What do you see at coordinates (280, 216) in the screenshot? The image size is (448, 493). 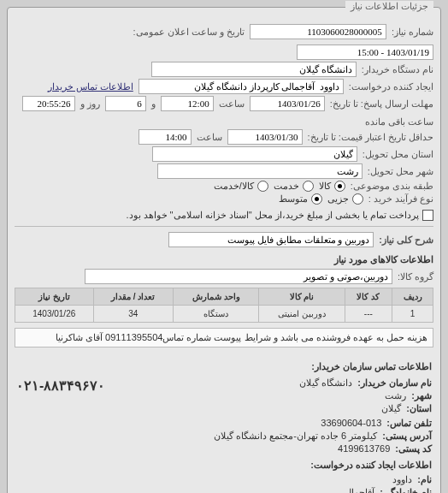 I see `checkbox-treasury: پرداخت تمام یا بخشی از مبلغ خرید،از محل …` at bounding box center [280, 216].